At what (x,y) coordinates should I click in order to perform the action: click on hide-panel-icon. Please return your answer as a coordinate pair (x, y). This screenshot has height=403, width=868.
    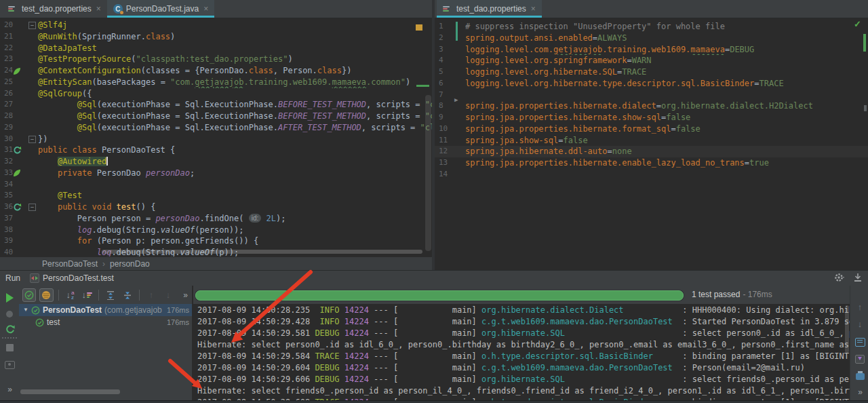
    Looking at the image, I should click on (858, 278).